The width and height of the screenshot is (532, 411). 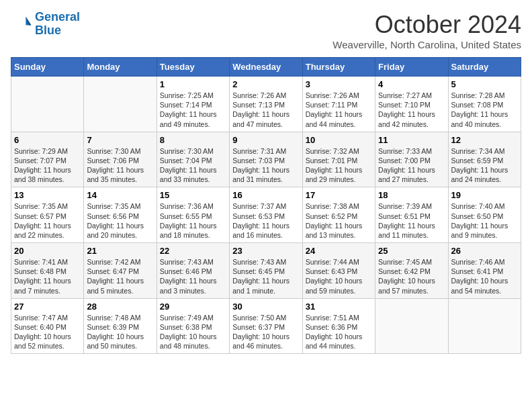 What do you see at coordinates (120, 220) in the screenshot?
I see `day-info: Sunrise: 7:35 AMSunset: 6:56 PMDaylight:…` at bounding box center [120, 220].